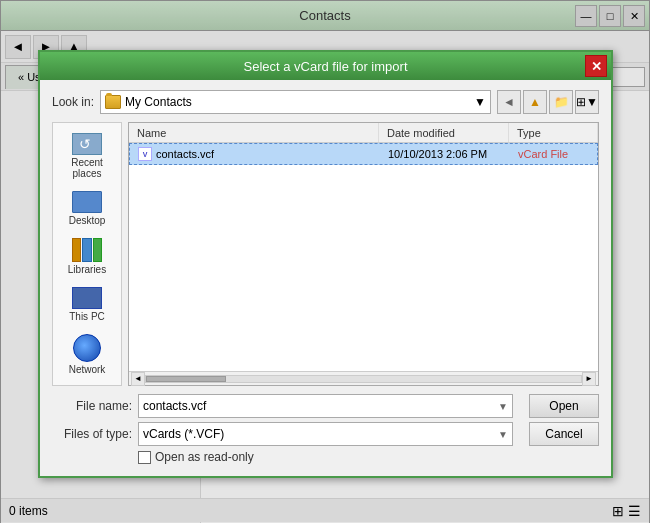  Describe the element at coordinates (204, 457) in the screenshot. I see `readonly-label: Open as read-only` at that location.